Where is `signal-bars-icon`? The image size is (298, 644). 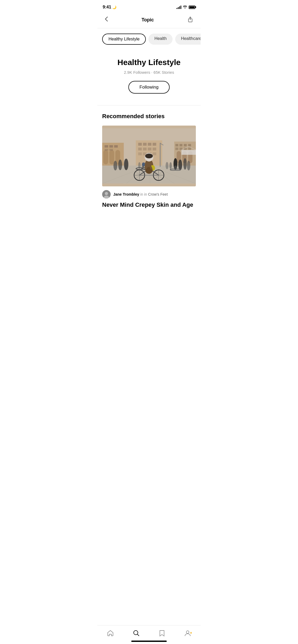
signal-bars-icon is located at coordinates (179, 7).